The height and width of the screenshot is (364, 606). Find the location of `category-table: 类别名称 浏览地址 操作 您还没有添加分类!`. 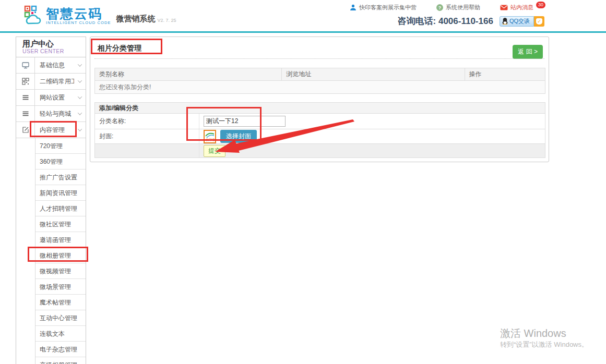

category-table: 类别名称 浏览地址 操作 您还没有添加分类! is located at coordinates (320, 81).